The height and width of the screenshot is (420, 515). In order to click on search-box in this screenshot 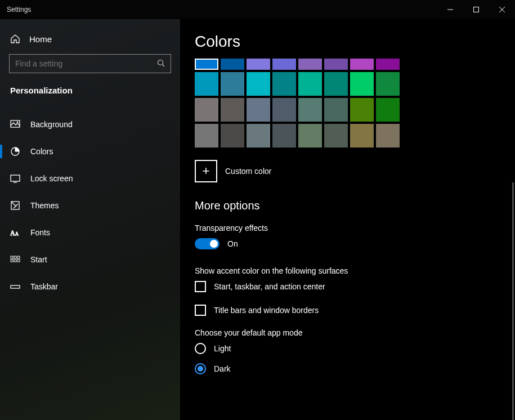, I will do `click(90, 64)`.